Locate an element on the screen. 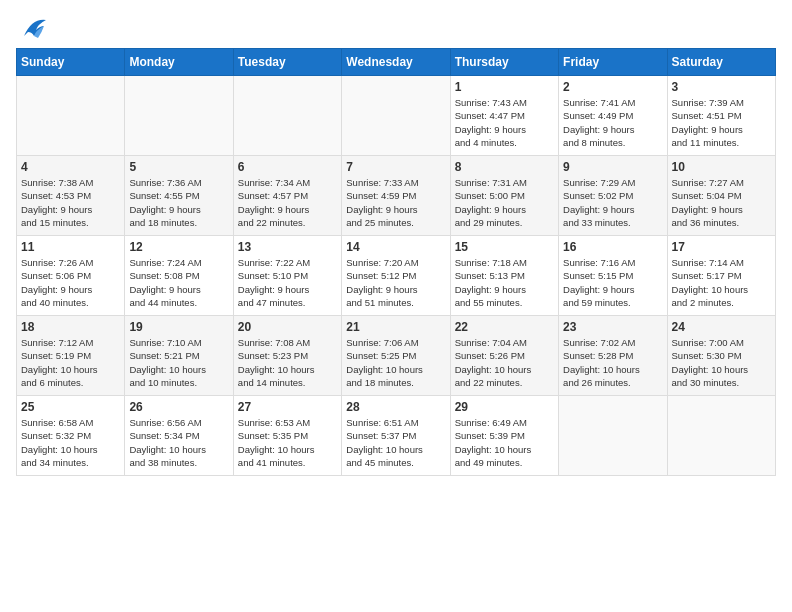 This screenshot has width=792, height=612. day-info: Sunrise: 7:24 AM Sunset: 5:08 PM Dayligh… is located at coordinates (178, 282).